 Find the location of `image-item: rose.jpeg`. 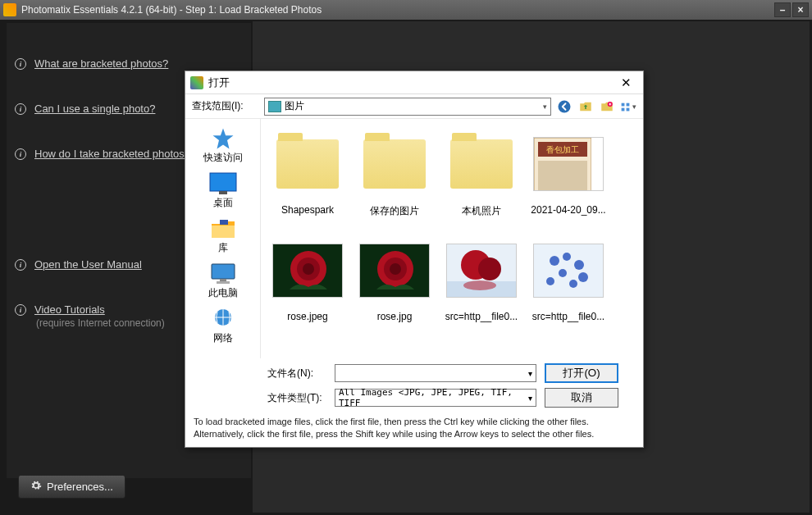

image-item: rose.jpeg is located at coordinates (308, 285).